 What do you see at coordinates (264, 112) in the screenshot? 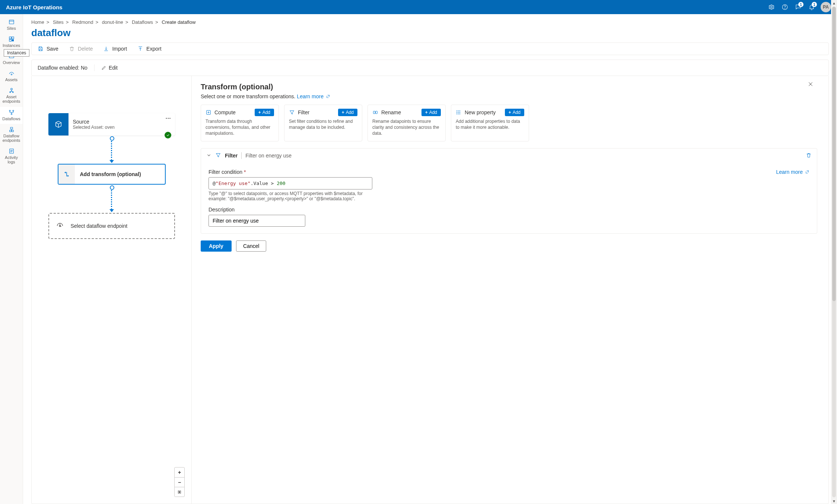
I see `add-compute-button: +Add` at bounding box center [264, 112].